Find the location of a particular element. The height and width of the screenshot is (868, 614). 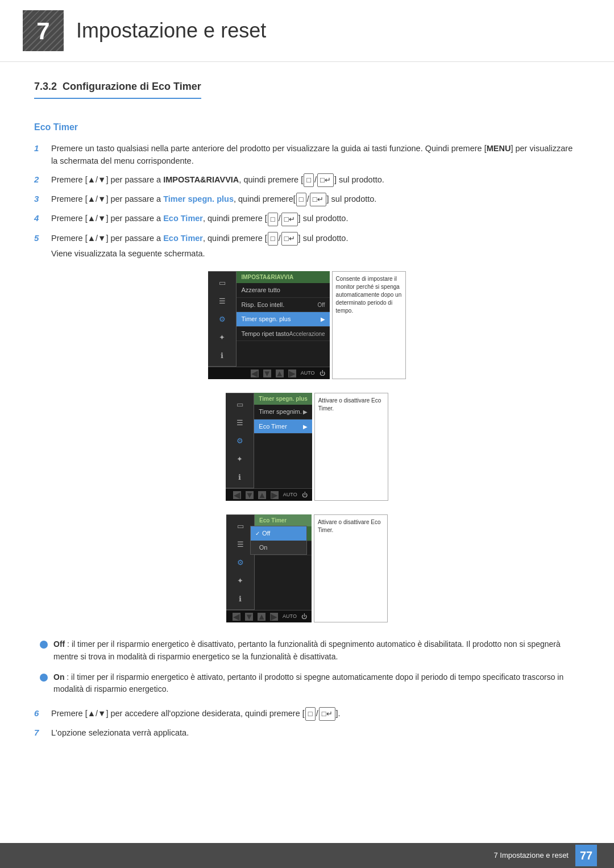

step-text-6: Premere [▲/▼] per accedere all'opzione d… is located at coordinates (196, 714).